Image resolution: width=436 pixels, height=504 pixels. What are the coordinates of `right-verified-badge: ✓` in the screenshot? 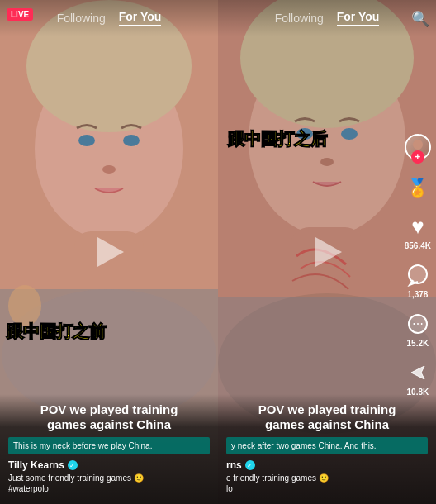 It's located at (250, 465).